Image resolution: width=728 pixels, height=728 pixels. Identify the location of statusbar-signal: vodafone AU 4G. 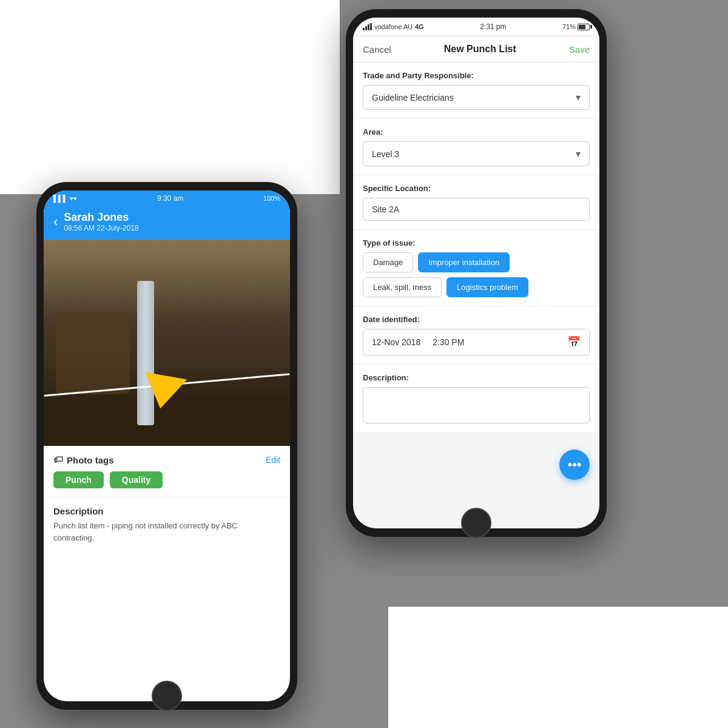
(393, 27).